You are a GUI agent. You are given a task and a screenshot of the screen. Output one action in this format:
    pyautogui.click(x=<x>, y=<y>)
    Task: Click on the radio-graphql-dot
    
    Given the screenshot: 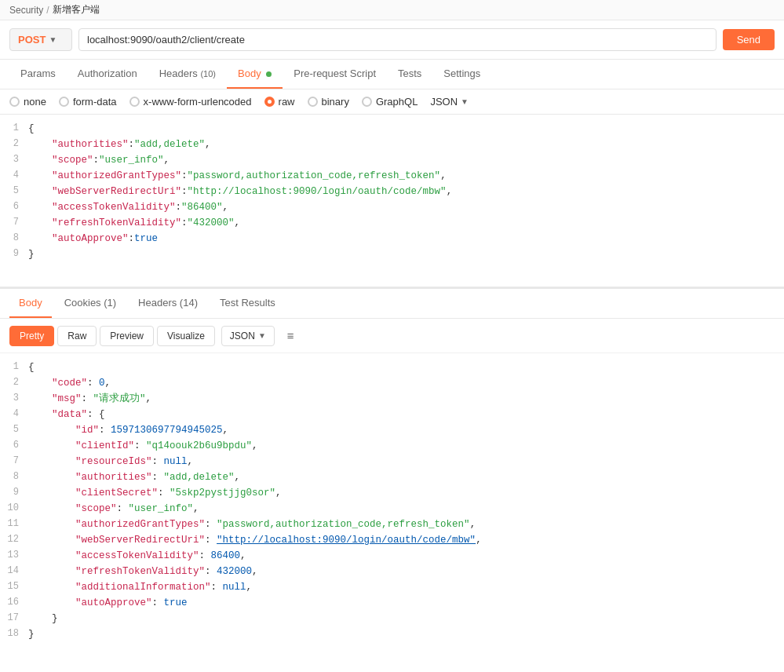 What is the action you would take?
    pyautogui.click(x=367, y=102)
    